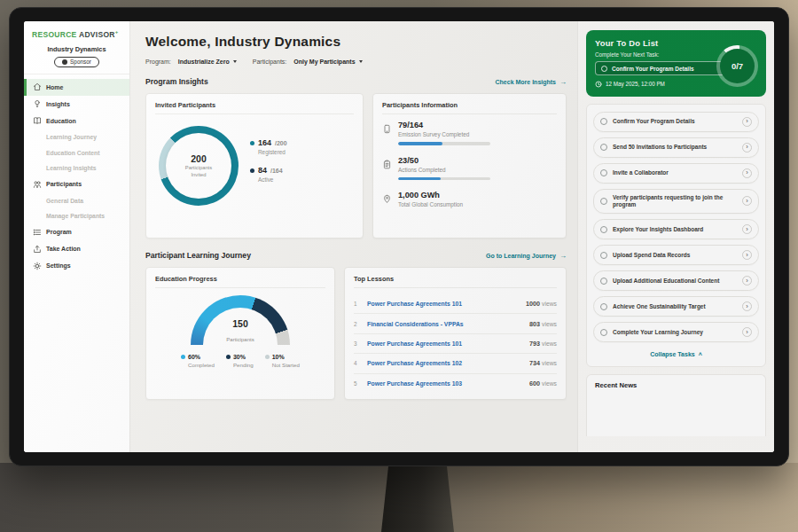  I want to click on sidebar: RESOURCE ADVISOR+ Industry Dynamics Spon…, so click(77, 237).